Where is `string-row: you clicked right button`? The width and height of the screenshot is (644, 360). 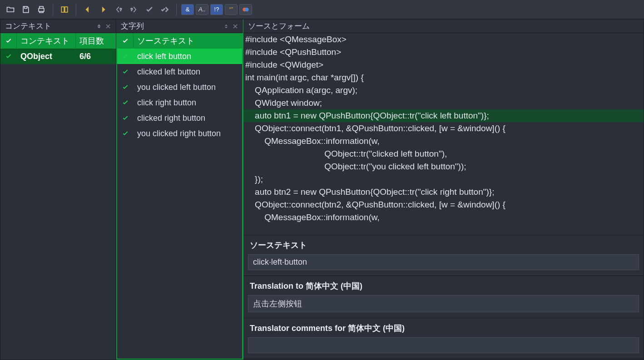 string-row: you clicked right button is located at coordinates (180, 133).